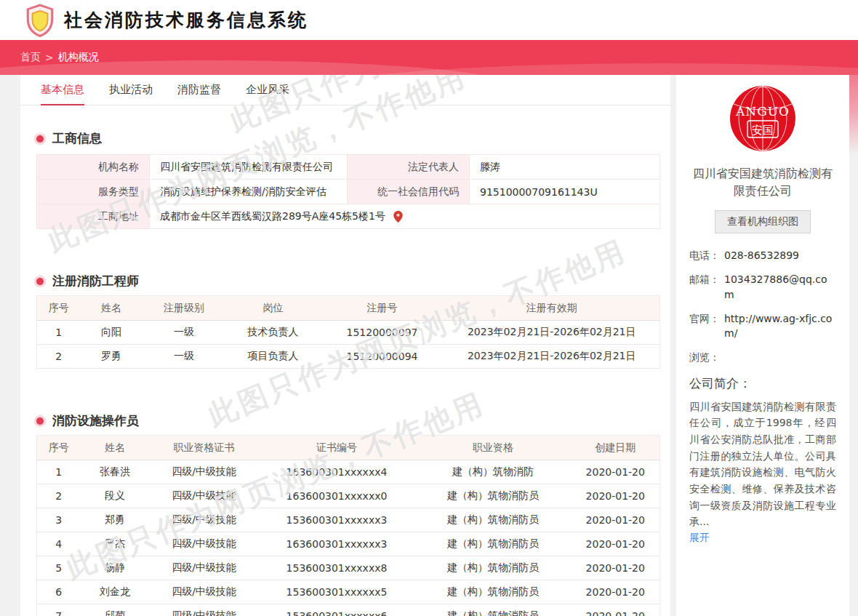  Describe the element at coordinates (762, 111) in the screenshot. I see `svg-text: ANGUO` at that location.